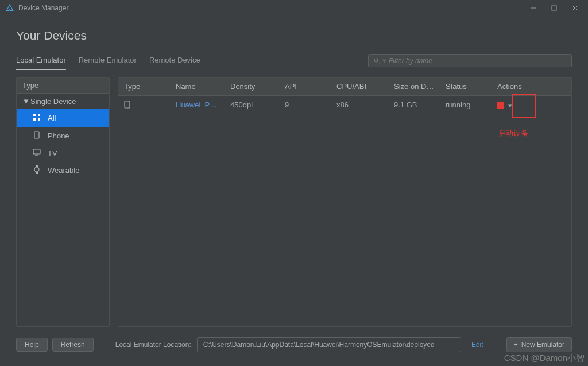 The width and height of the screenshot is (588, 366). I want to click on table-header: Type Name Density API CPU/ABI Size on Di…, so click(345, 87).